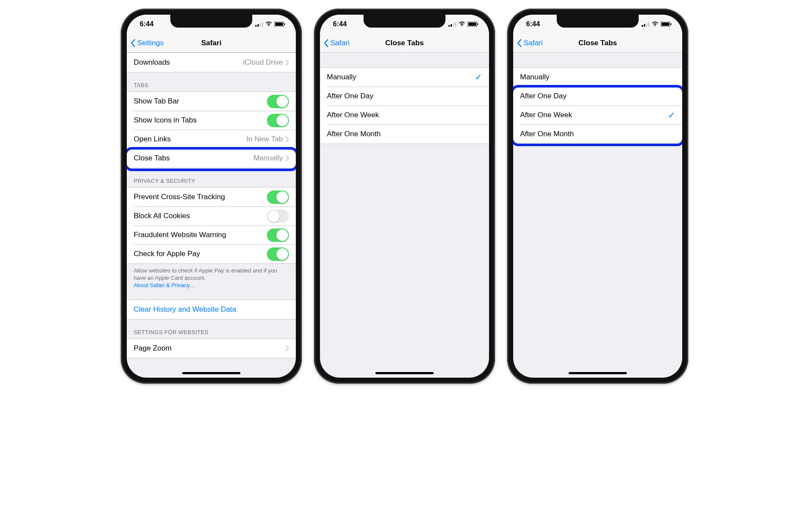 This screenshot has height=532, width=809. I want to click on option-one-week: After One Week, so click(404, 115).